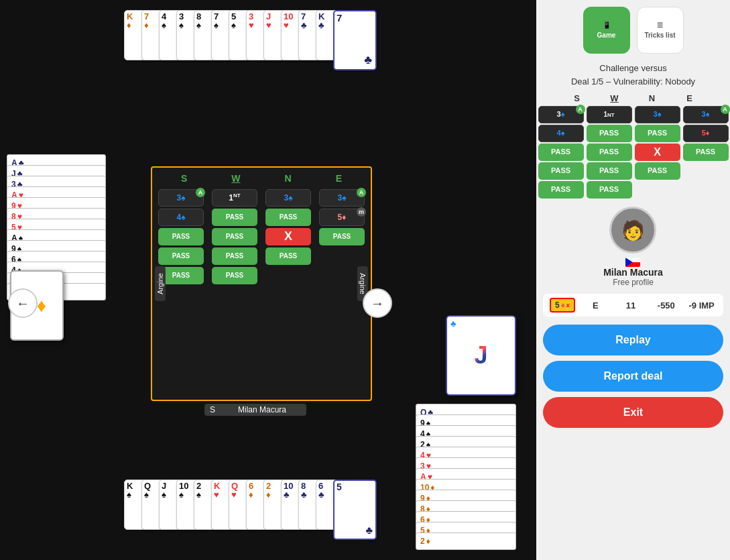 Image resolution: width=730 pixels, height=560 pixels. Describe the element at coordinates (235, 237) in the screenshot. I see `bw3: PASS` at that location.